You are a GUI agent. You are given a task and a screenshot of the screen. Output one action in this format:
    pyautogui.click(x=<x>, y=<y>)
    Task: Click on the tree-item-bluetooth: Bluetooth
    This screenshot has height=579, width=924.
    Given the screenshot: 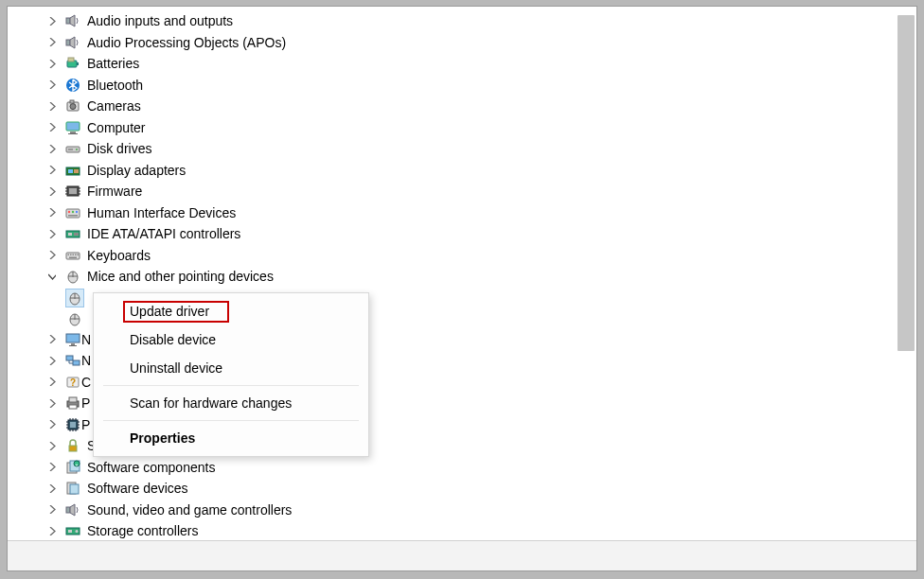 What is the action you would take?
    pyautogui.click(x=451, y=85)
    